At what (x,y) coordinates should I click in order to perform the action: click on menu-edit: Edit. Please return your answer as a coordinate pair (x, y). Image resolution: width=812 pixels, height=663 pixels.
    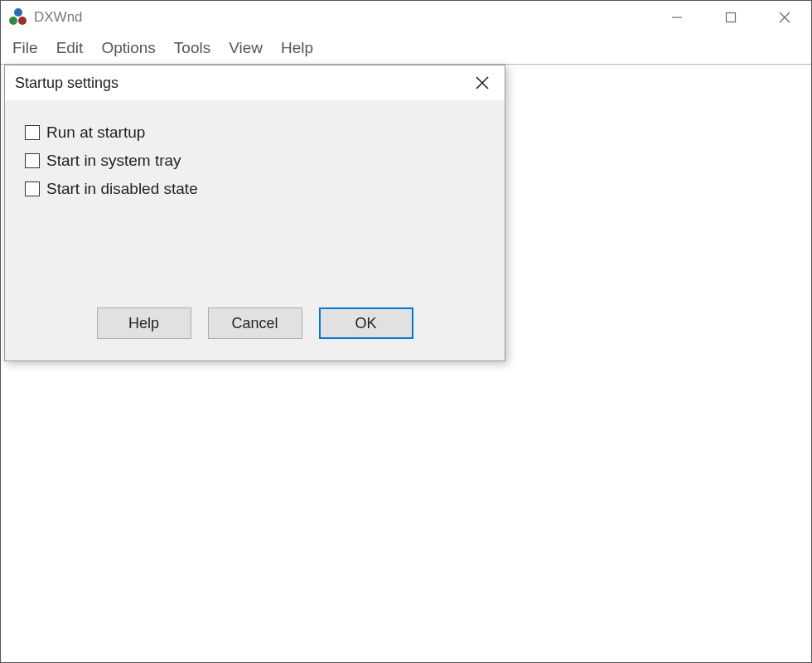
    Looking at the image, I should click on (70, 48).